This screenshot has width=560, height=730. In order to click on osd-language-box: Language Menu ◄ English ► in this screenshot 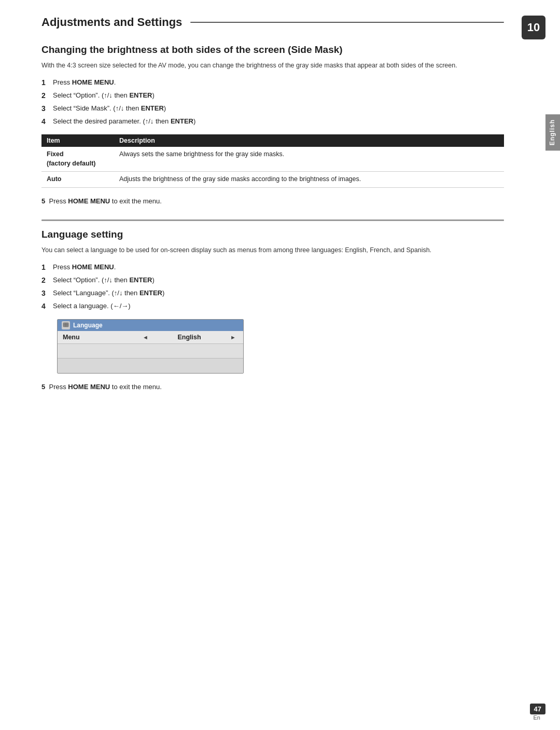, I will do `click(150, 347)`.